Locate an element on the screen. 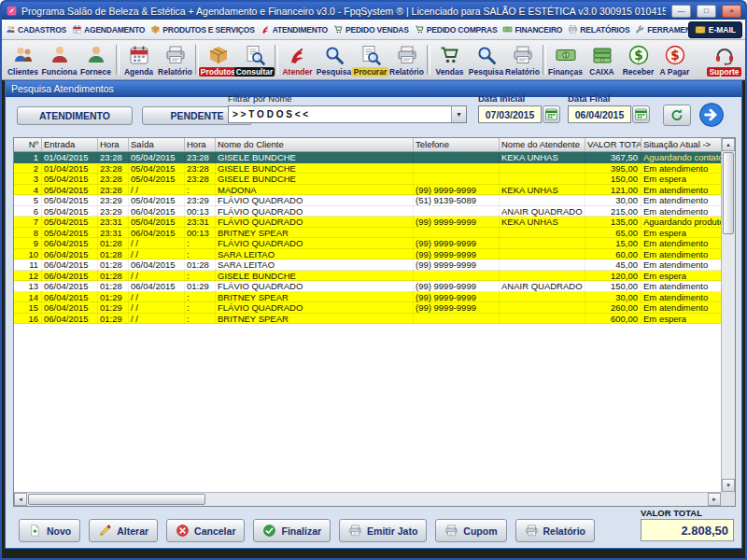 The width and height of the screenshot is (747, 560). search-go-button is located at coordinates (712, 115).